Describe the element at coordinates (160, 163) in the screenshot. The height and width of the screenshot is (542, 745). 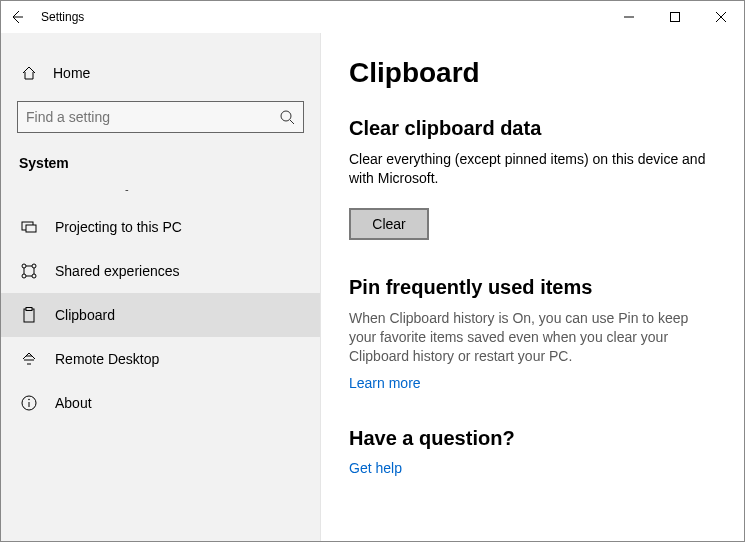
I see `category-label: System` at that location.